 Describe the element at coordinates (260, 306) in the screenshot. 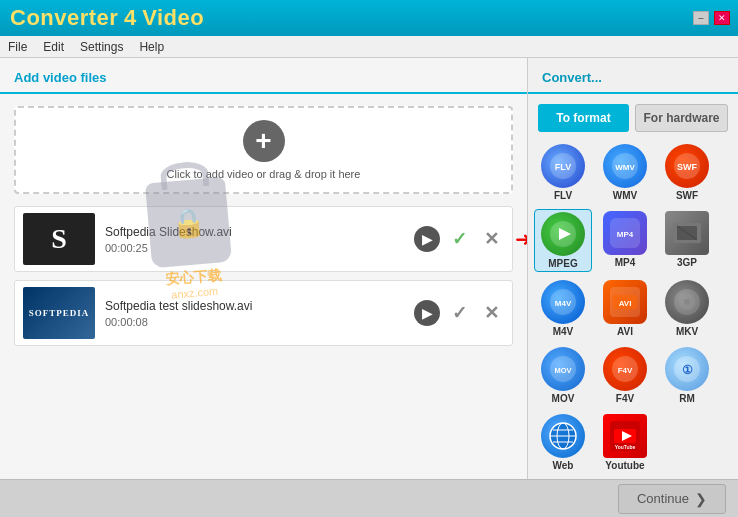

I see `file-name: Softpedia test slideshow.avi` at that location.